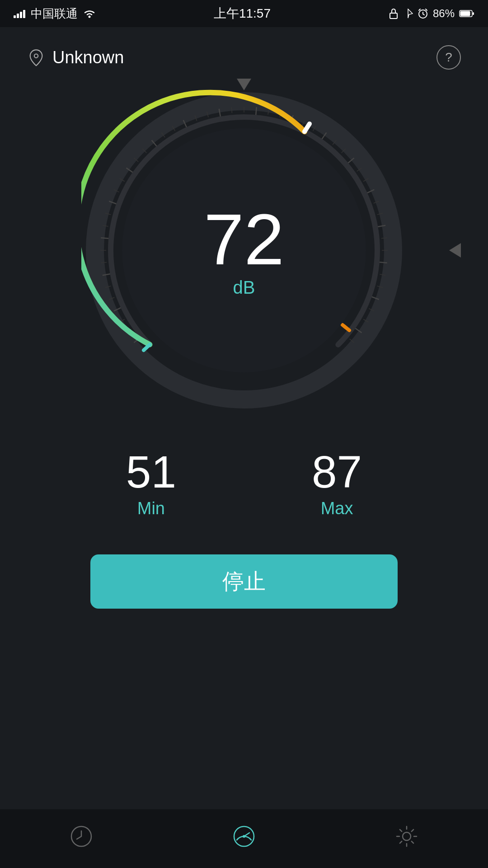  What do you see at coordinates (19, 14) in the screenshot?
I see `signal-icon` at bounding box center [19, 14].